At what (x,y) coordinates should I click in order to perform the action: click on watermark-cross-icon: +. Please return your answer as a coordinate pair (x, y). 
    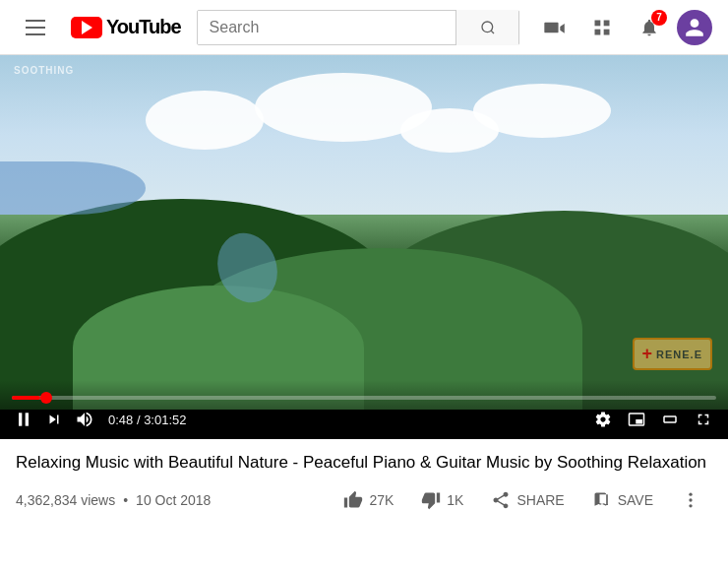
    Looking at the image, I should click on (647, 354).